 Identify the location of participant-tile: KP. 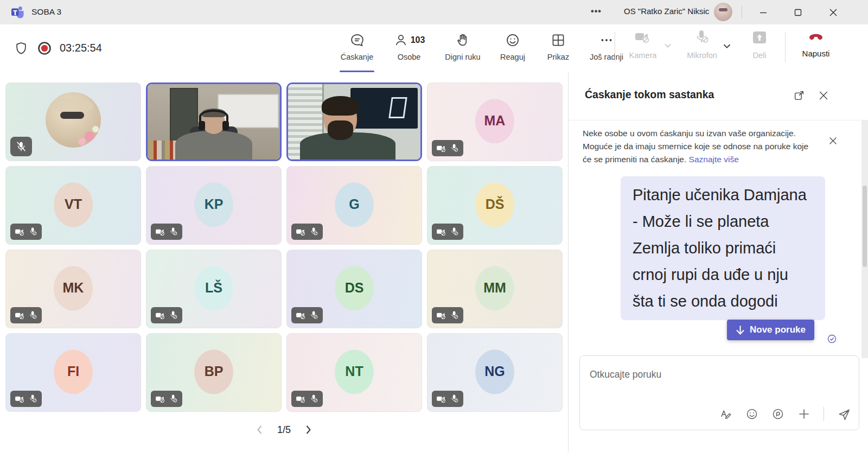
(214, 205).